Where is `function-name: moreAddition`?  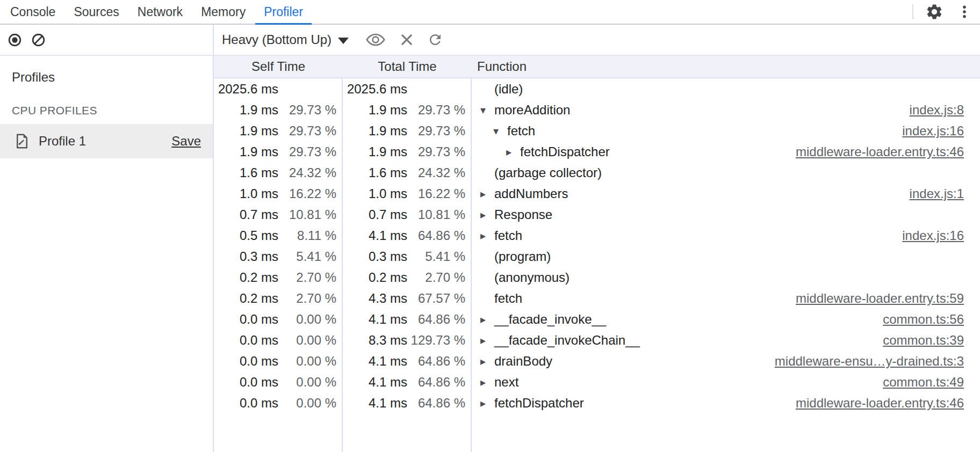 function-name: moreAddition is located at coordinates (532, 110).